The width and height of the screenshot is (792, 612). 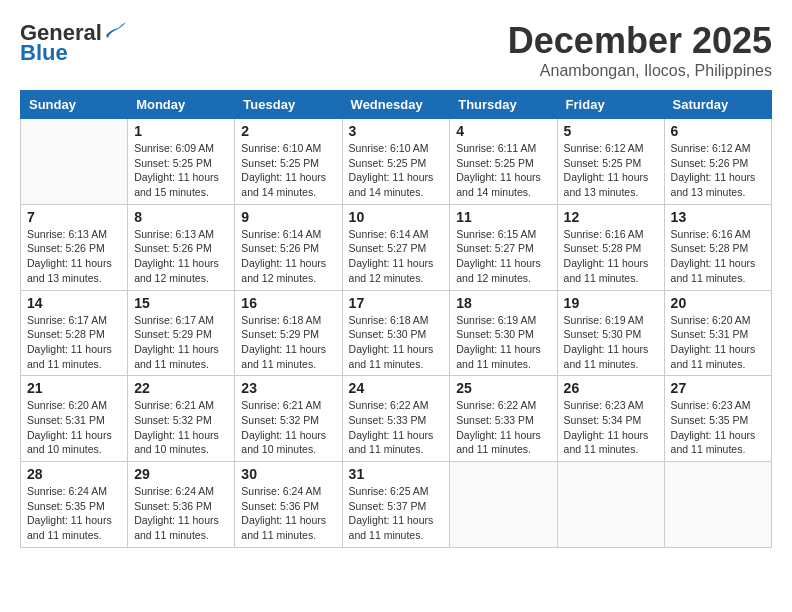 What do you see at coordinates (288, 333) in the screenshot?
I see `calendar-cell: 16Sunrise: 6:18 AM Sunset: 5:29 PM Dayli…` at bounding box center [288, 333].